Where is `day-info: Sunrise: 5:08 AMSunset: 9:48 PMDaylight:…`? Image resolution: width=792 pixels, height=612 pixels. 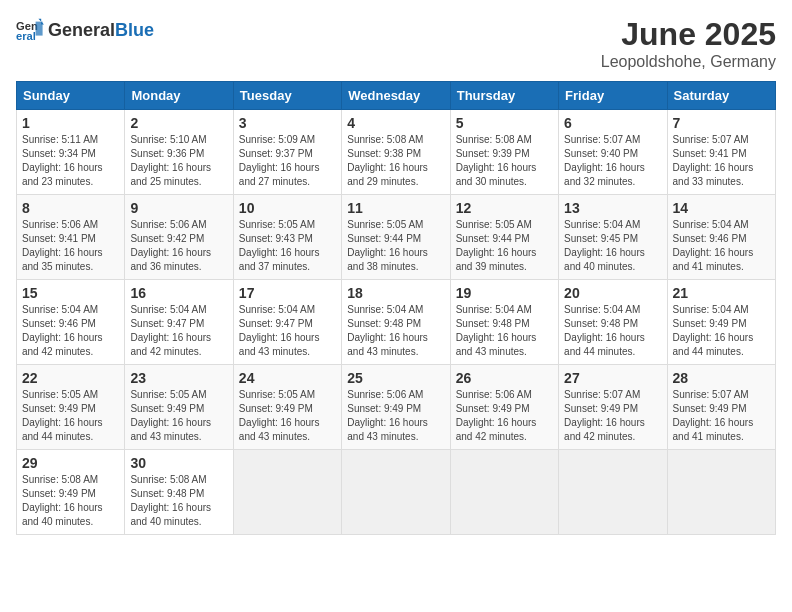
day-info: Sunrise: 5:08 AMSunset: 9:48 PMDaylight:… is located at coordinates (178, 501).